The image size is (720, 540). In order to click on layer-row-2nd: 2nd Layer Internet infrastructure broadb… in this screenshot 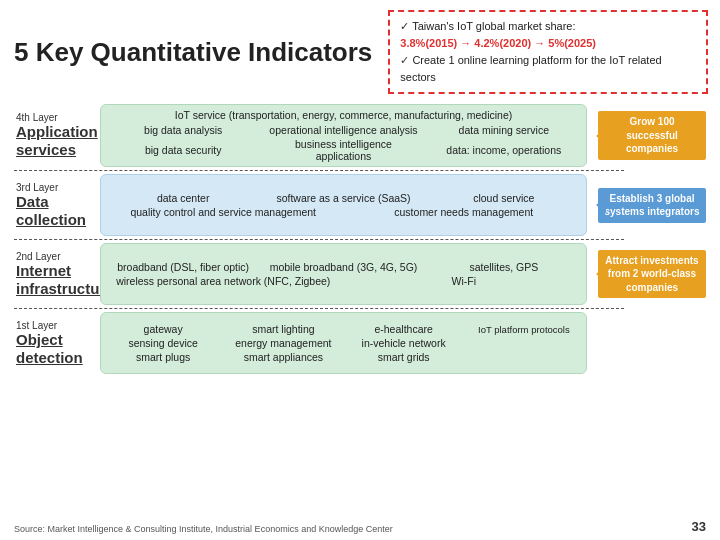, I will do `click(360, 274)`.